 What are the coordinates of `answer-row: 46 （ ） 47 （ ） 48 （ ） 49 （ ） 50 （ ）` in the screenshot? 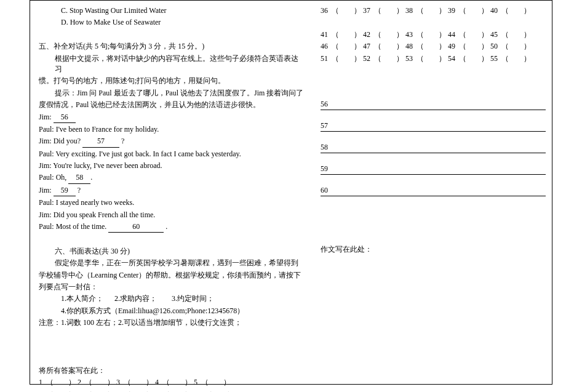 It's located at (433, 47).